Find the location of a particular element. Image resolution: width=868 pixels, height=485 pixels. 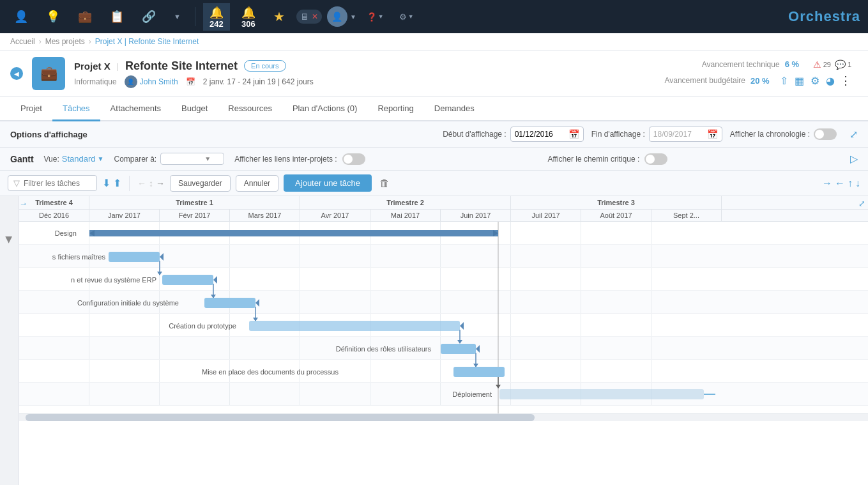

nav-icon-person: 👤 is located at coordinates (21, 17).